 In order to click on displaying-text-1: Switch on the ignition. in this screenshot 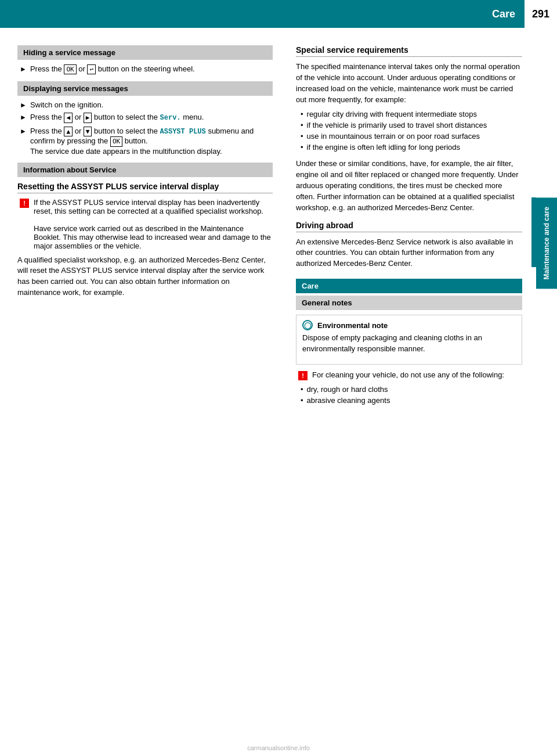, I will do `click(67, 105)`.